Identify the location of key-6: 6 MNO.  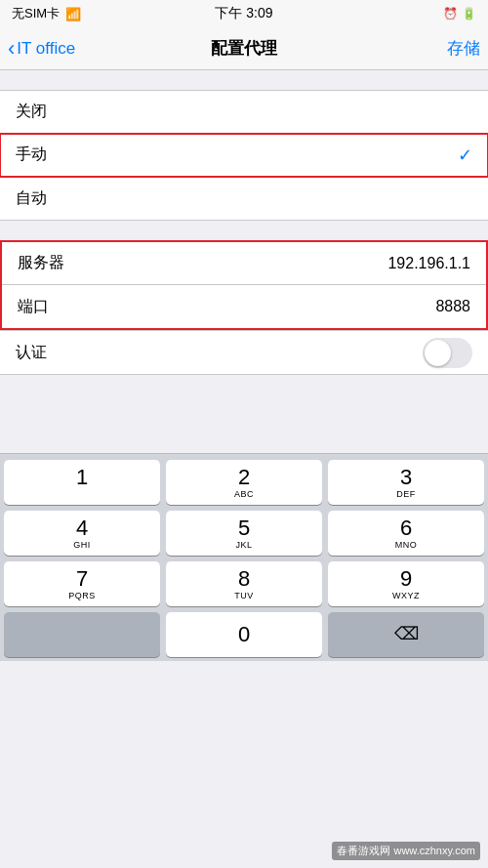
(406, 533).